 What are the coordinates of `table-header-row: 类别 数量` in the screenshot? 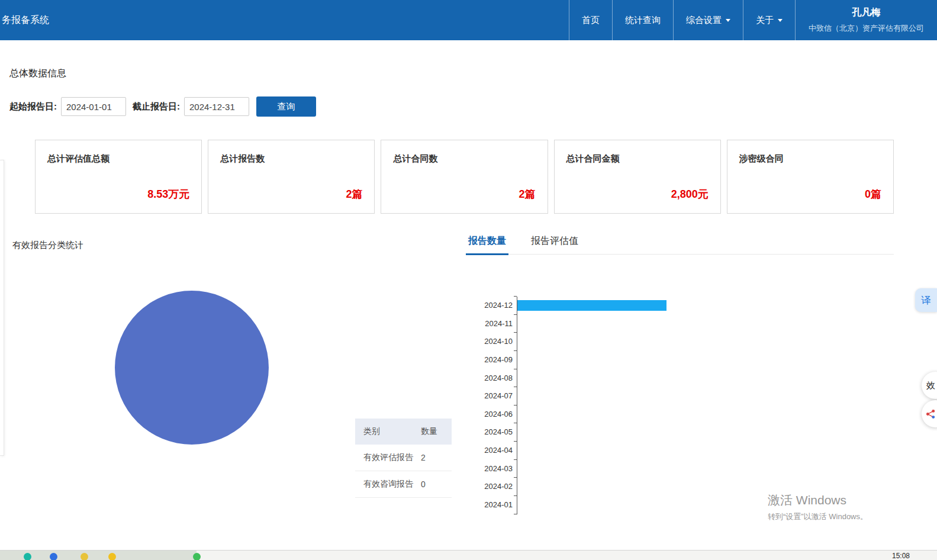 It's located at (404, 432).